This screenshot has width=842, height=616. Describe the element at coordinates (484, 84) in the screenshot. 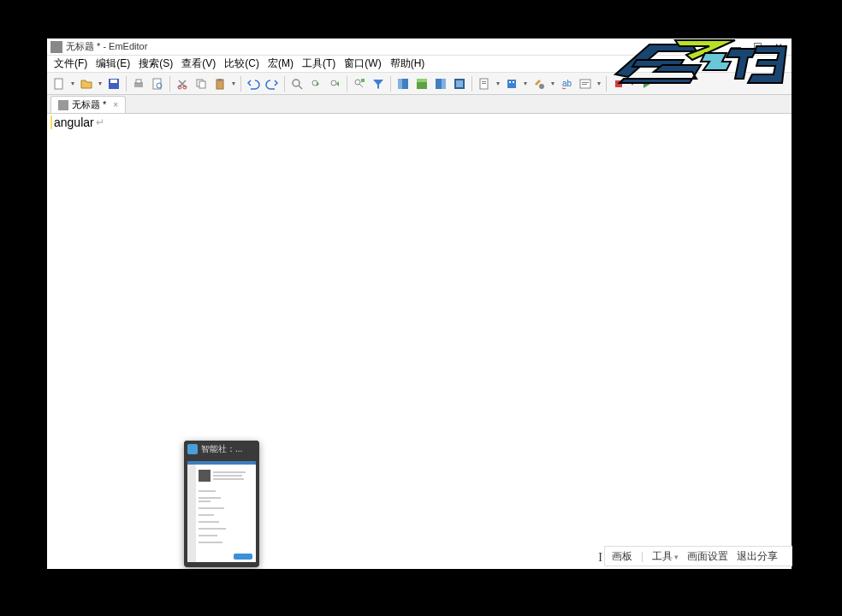

I see `config-button` at that location.